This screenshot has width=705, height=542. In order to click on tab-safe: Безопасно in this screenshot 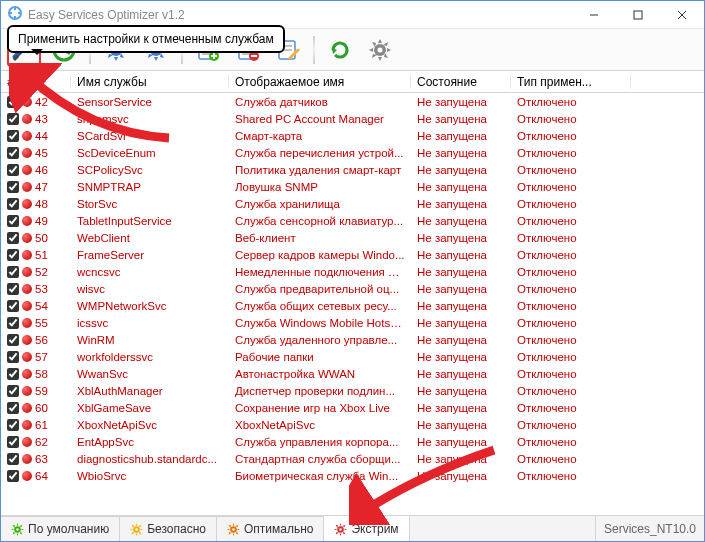, I will do `click(168, 528)`.